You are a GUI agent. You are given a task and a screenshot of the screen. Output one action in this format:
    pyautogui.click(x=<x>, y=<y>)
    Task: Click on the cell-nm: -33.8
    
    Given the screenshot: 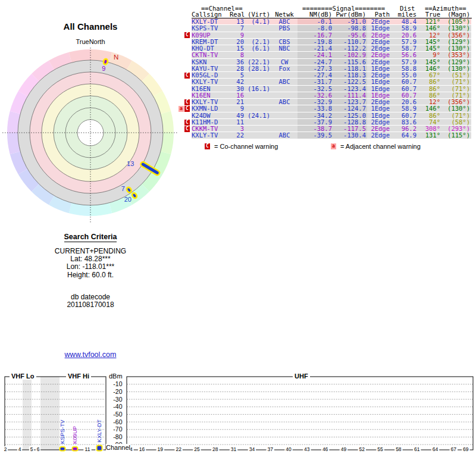 What is the action you would take?
    pyautogui.click(x=315, y=108)
    